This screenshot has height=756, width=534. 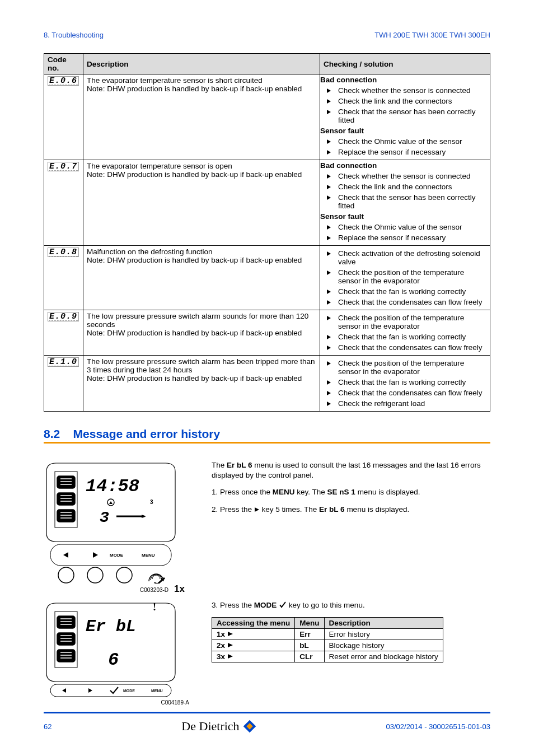 What do you see at coordinates (328, 646) in the screenshot?
I see `table-row: 2x bLBlockage history` at bounding box center [328, 646].